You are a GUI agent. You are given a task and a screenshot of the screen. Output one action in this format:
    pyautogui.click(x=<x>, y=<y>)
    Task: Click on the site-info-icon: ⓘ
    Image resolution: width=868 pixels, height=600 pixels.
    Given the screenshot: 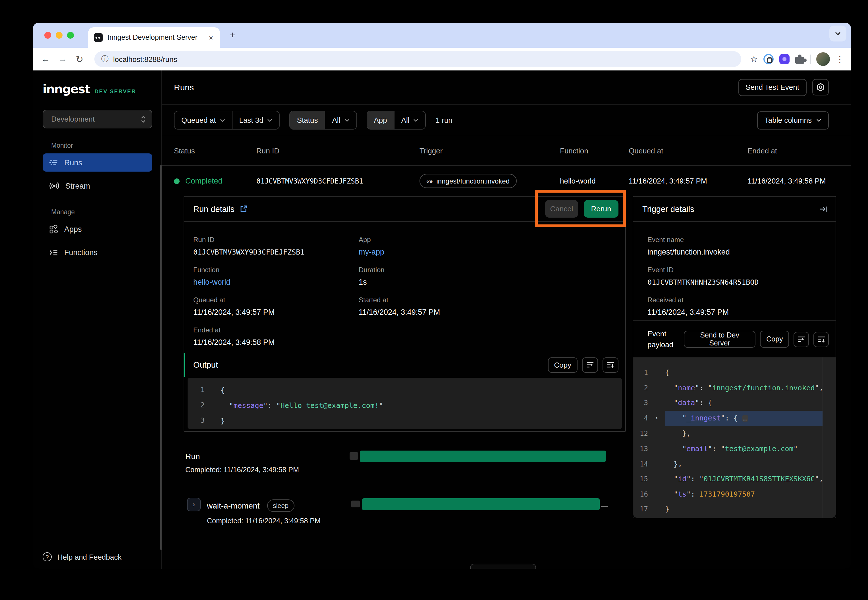 What is the action you would take?
    pyautogui.click(x=105, y=59)
    